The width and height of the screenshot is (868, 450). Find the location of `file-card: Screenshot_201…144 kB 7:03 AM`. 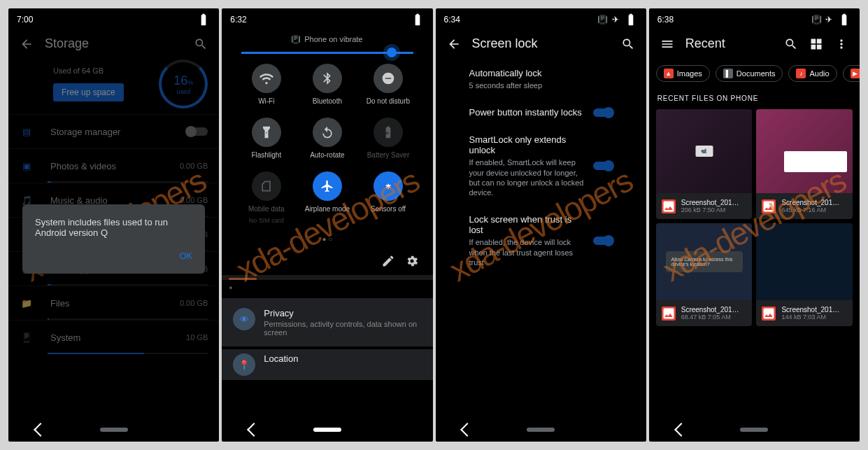

file-card: Screenshot_201…144 kB 7:03 AM is located at coordinates (804, 274).